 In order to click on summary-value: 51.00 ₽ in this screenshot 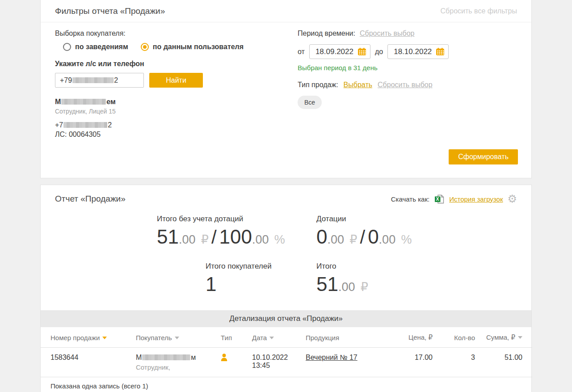, I will do `click(416, 286)`.